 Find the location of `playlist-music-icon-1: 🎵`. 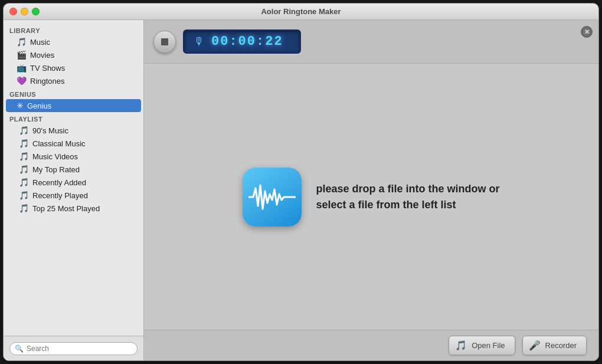

playlist-music-icon-1: 🎵 is located at coordinates (24, 143).